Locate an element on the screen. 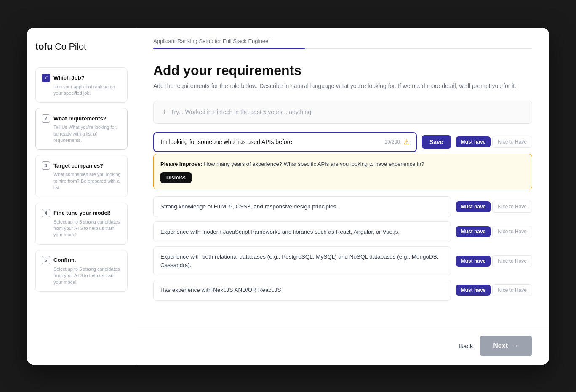 The width and height of the screenshot is (576, 392). add-requirement-input-area: + Try... Worked in Fintech in the past 5… is located at coordinates (343, 112).